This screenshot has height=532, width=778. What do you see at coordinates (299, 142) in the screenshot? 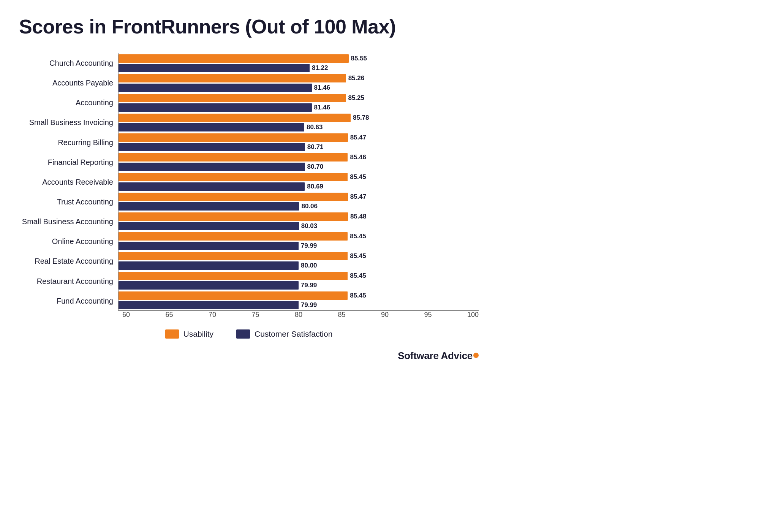
I see `bar-group: 85.4780.71` at bounding box center [299, 142].